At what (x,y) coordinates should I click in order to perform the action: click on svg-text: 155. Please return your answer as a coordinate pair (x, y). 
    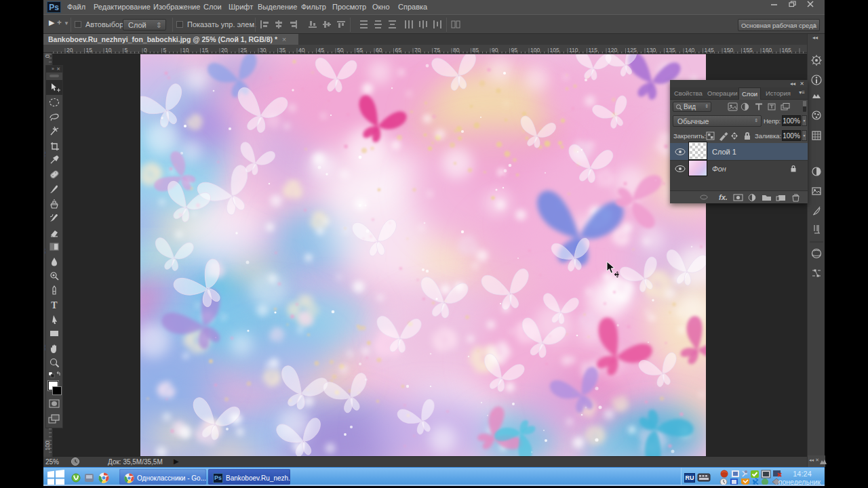
    Looking at the image, I should click on (748, 50).